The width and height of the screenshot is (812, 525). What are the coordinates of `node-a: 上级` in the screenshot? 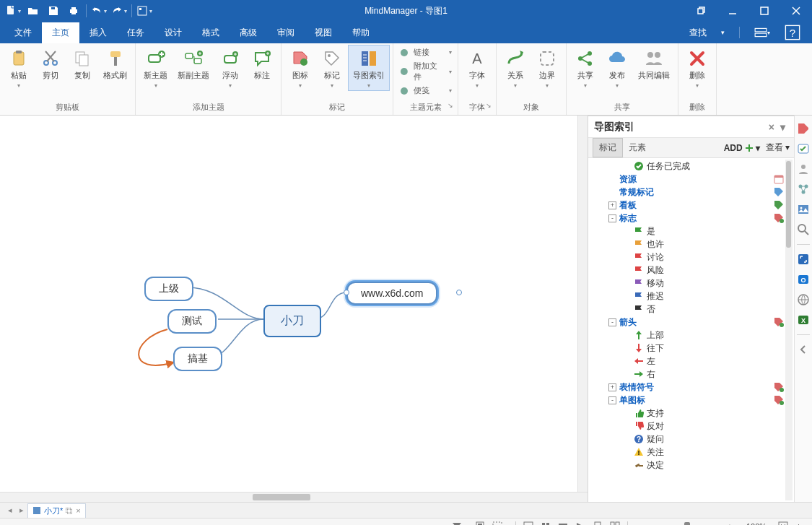 It's located at (169, 289).